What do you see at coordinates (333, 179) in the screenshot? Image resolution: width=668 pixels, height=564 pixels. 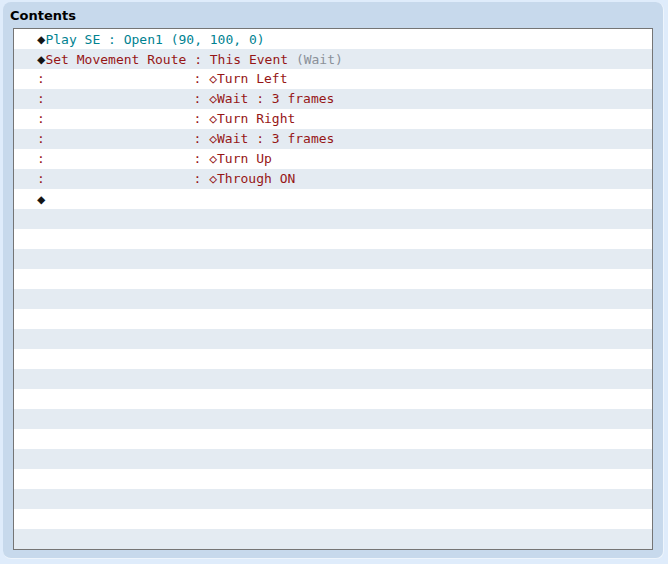 I see `event-command-row: : : ◇Through ON` at bounding box center [333, 179].